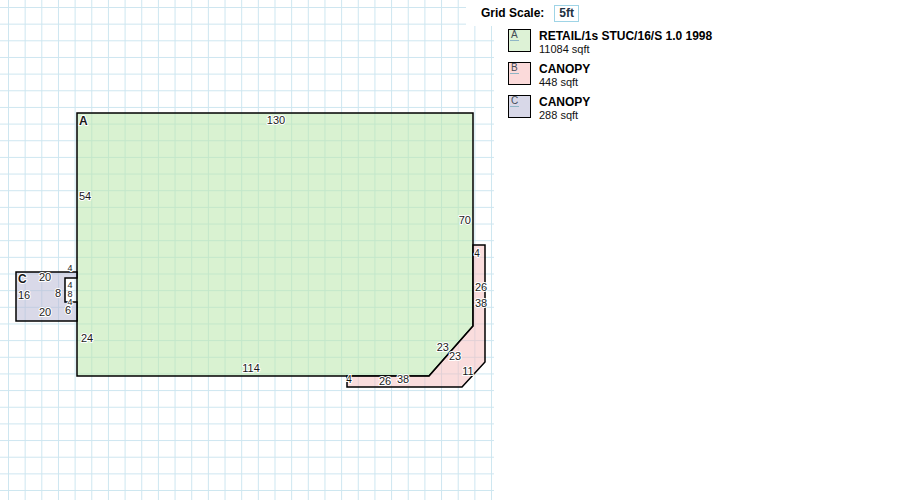 This screenshot has width=900, height=500. I want to click on legend-swatch-C: C, so click(520, 106).